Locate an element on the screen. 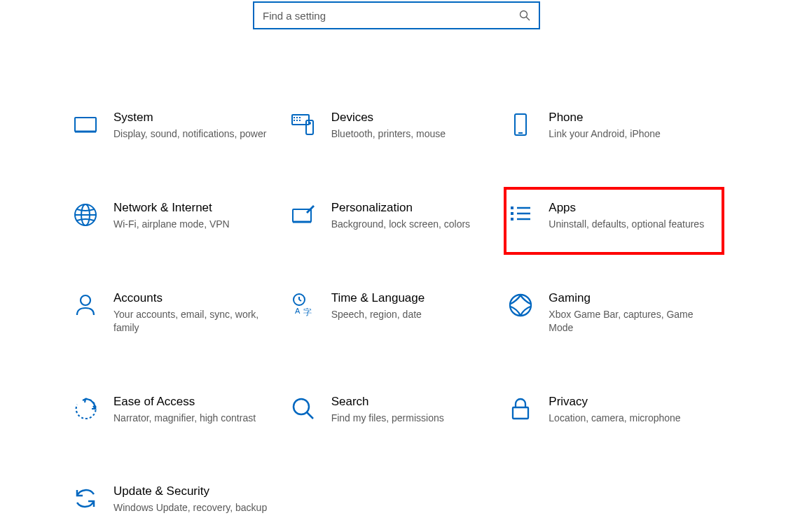  update-icon is located at coordinates (85, 498).